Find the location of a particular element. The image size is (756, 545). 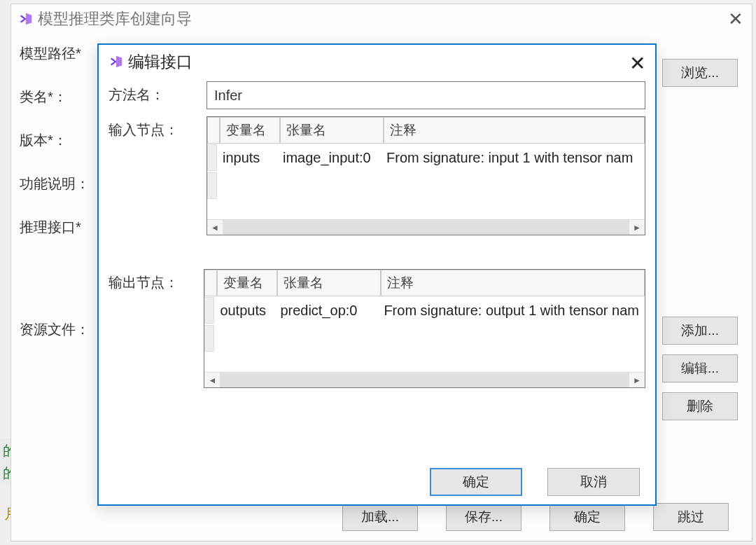

dialog-titlebar: 编辑接口 ✕ is located at coordinates (377, 62).